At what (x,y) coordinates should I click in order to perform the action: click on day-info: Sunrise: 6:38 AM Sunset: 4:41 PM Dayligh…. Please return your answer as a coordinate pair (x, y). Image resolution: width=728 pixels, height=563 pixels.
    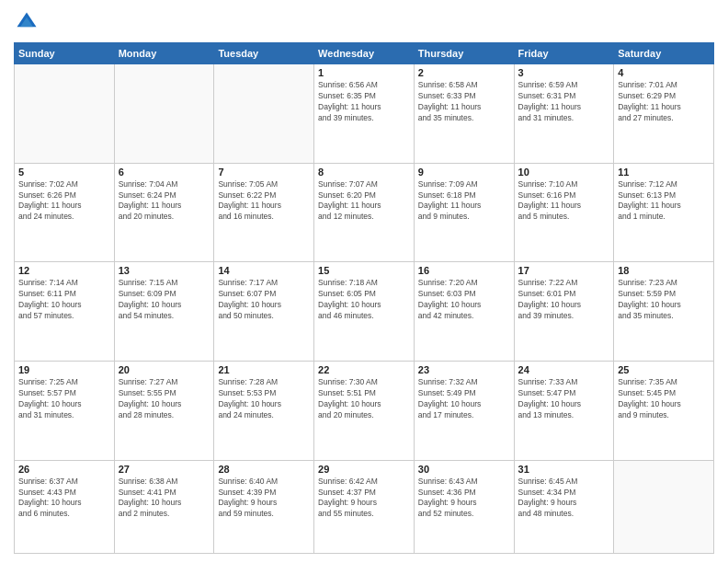
    Looking at the image, I should click on (165, 499).